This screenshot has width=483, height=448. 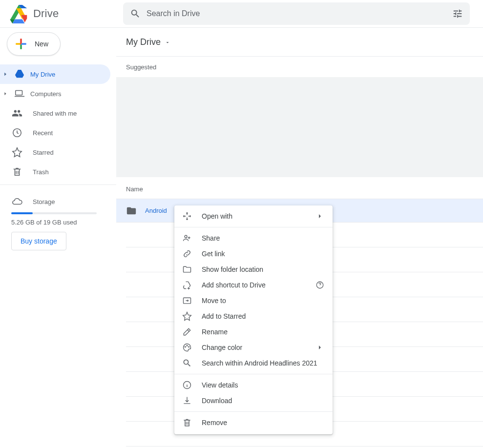 I want to click on ctx-label: Show folder location, so click(x=263, y=269).